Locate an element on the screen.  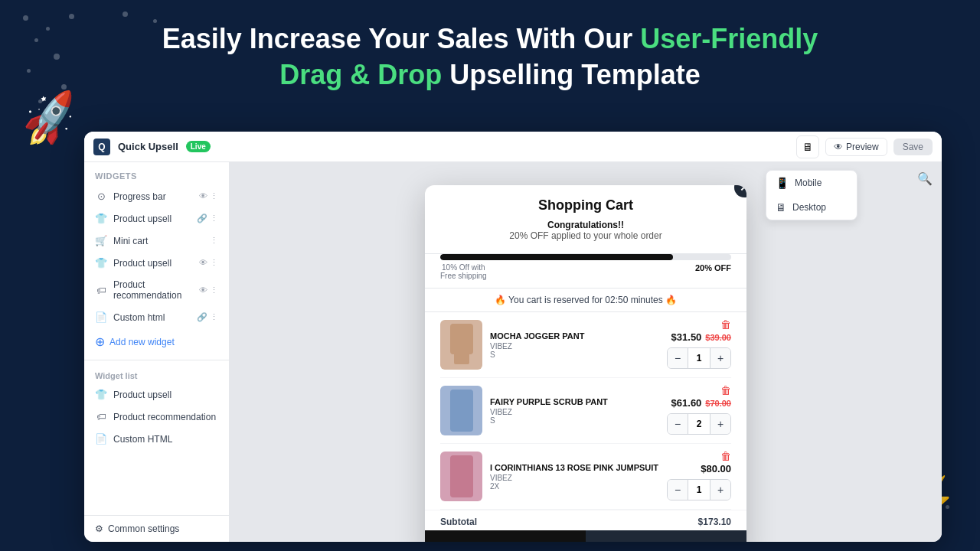
cart-footer: No, thanks Checkout Now is located at coordinates (586, 536).